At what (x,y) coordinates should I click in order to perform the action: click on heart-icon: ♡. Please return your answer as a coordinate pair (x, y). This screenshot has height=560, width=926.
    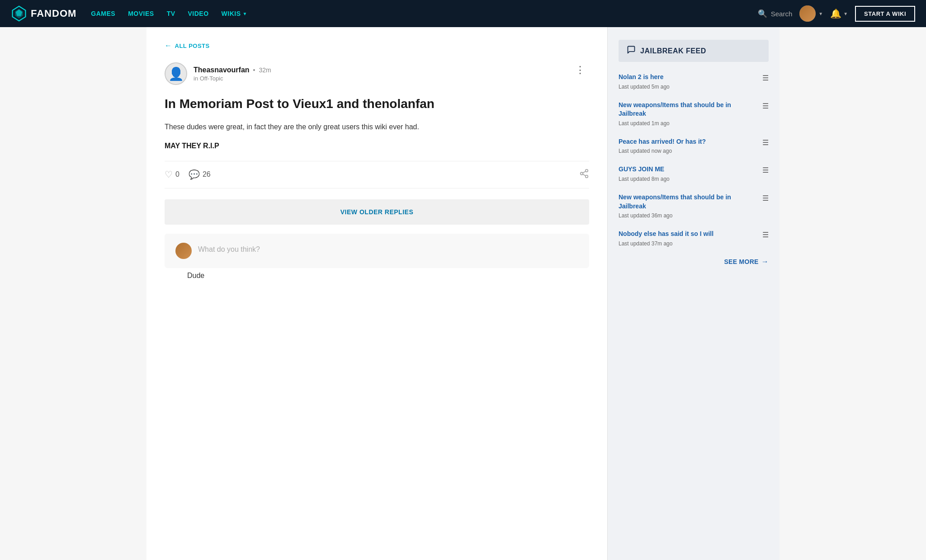
    Looking at the image, I should click on (169, 174).